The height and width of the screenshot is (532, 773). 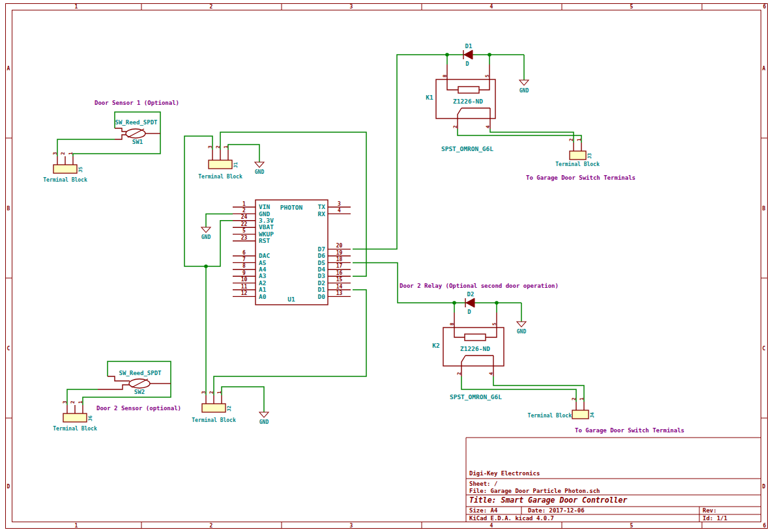 What do you see at coordinates (244, 280) in the screenshot?
I see `photon-pin-number: 10` at bounding box center [244, 280].